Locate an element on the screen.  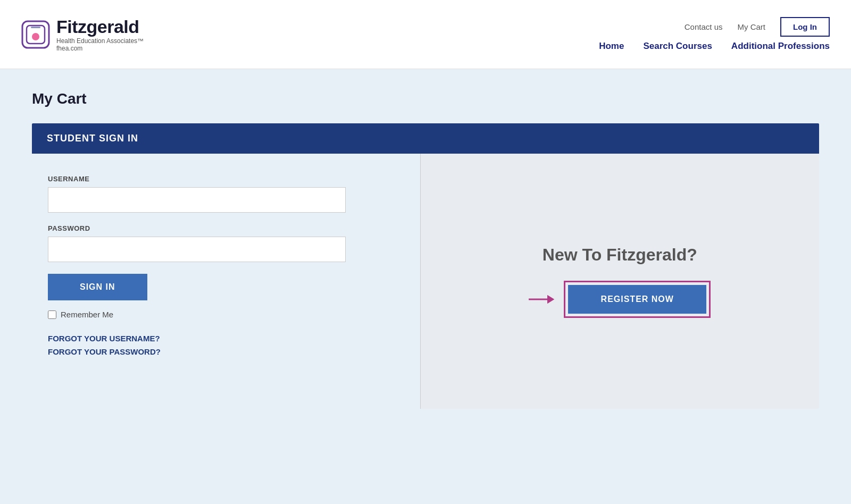
nav-area: Contact us My Cart Log In Home Search Co… is located at coordinates (714, 34).